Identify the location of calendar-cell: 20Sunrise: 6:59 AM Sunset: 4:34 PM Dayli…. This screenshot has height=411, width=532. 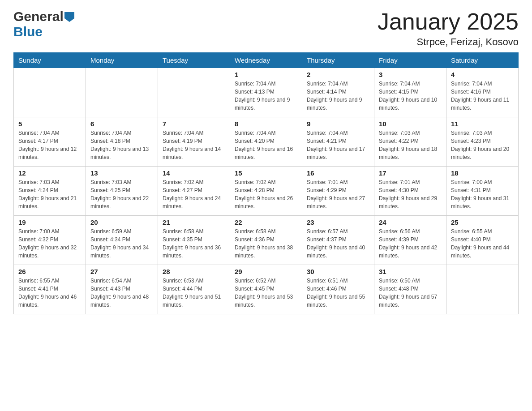
(122, 240).